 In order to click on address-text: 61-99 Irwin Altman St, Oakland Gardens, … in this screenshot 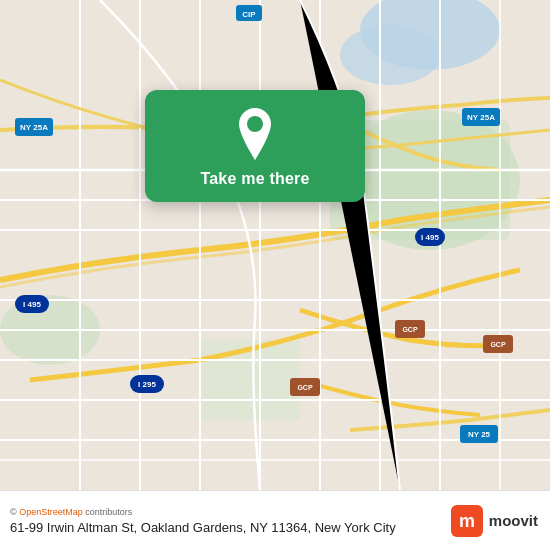, I will do `click(203, 528)`.